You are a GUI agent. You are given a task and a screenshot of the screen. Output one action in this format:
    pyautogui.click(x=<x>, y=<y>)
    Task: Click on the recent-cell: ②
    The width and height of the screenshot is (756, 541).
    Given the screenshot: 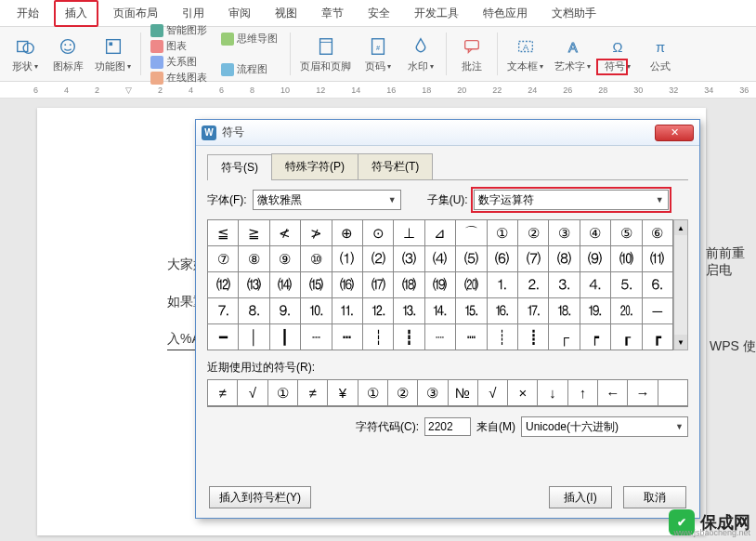 What is the action you would take?
    pyautogui.click(x=403, y=393)
    